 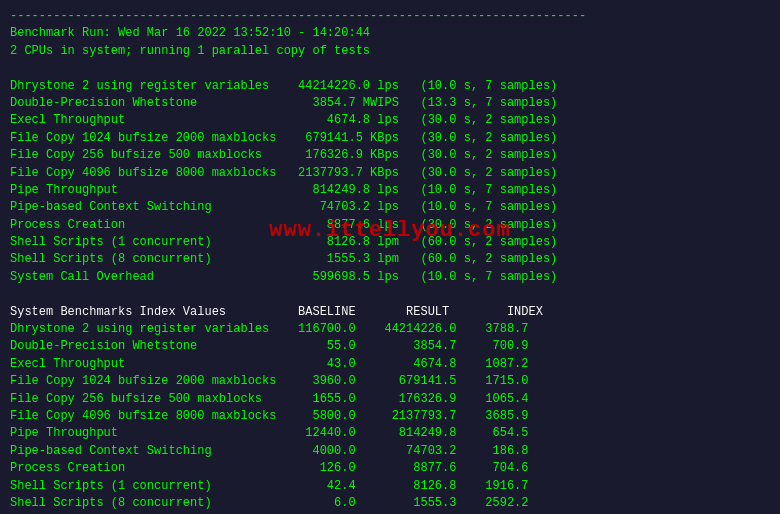 I want to click on bench-result-row: System Call Overhead 599698.5 lps (10.0 …, so click(x=390, y=278).